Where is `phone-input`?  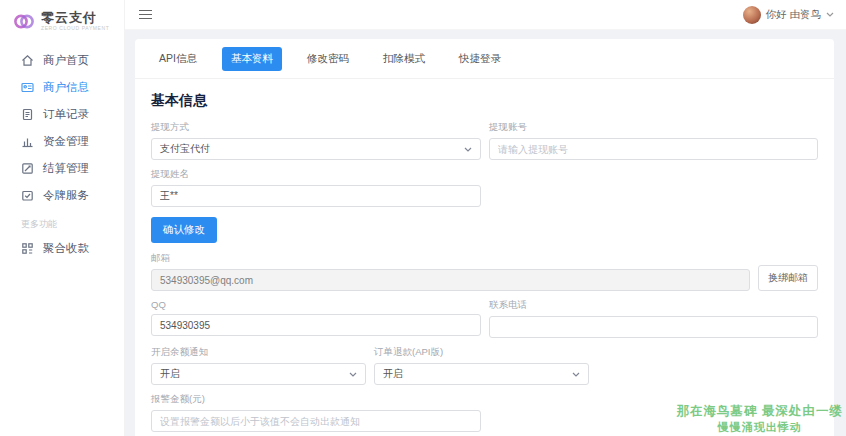
phone-input is located at coordinates (654, 327).